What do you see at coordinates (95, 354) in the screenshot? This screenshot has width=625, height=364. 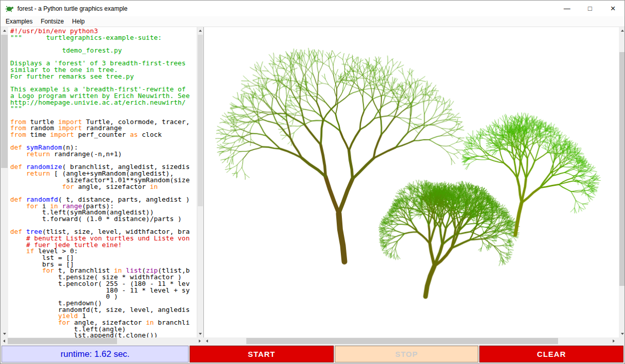 I see `runtime-label: runtime: 1.62 sec.` at bounding box center [95, 354].